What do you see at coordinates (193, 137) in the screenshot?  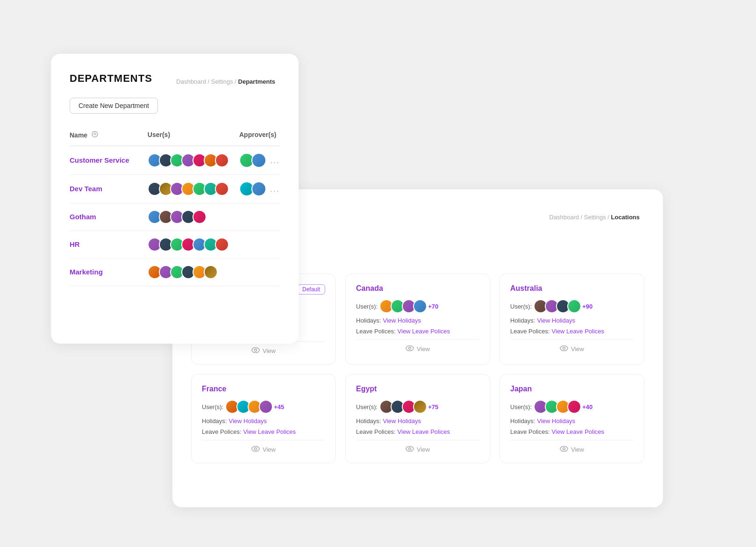 I see `col-users: User(s)` at bounding box center [193, 137].